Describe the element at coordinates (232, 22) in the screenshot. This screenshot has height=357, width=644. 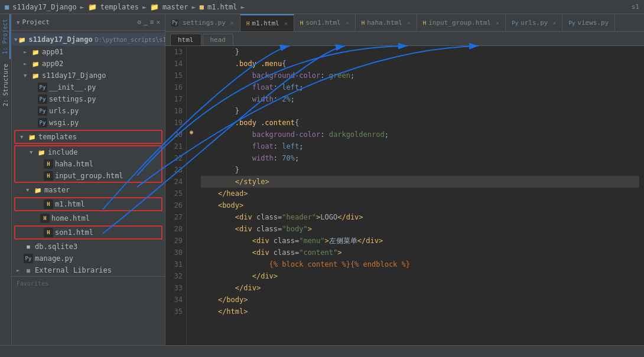
I see `tab-settings-close: ✕` at that location.